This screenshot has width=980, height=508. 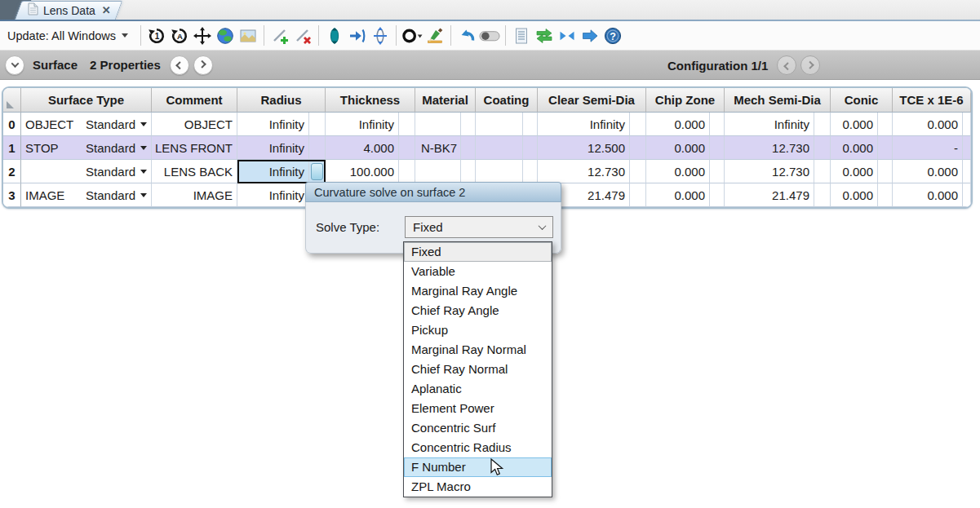 What do you see at coordinates (12, 148) in the screenshot?
I see `row-number: 1` at bounding box center [12, 148].